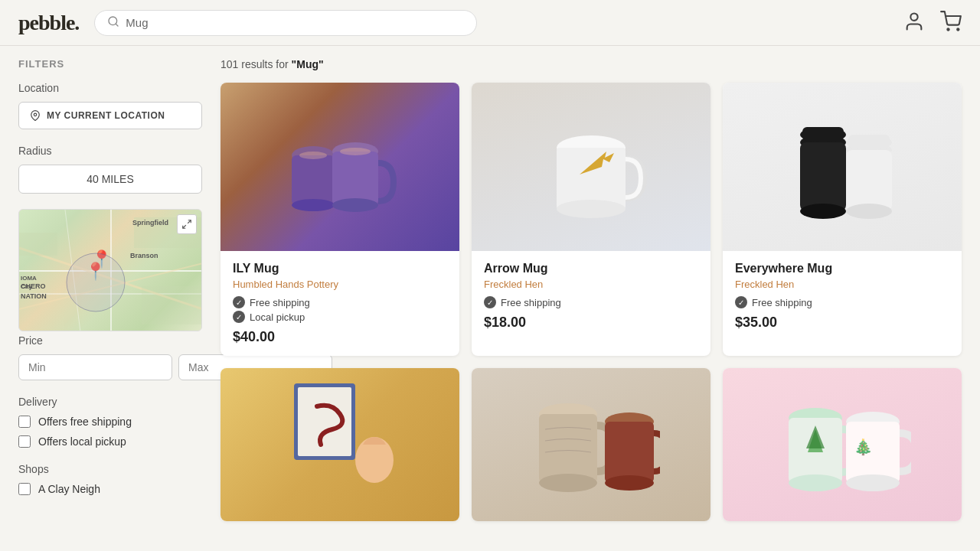 The width and height of the screenshot is (980, 551). What do you see at coordinates (24, 489) in the screenshot?
I see `shop-a-clay-neigh-checkbox` at bounding box center [24, 489].